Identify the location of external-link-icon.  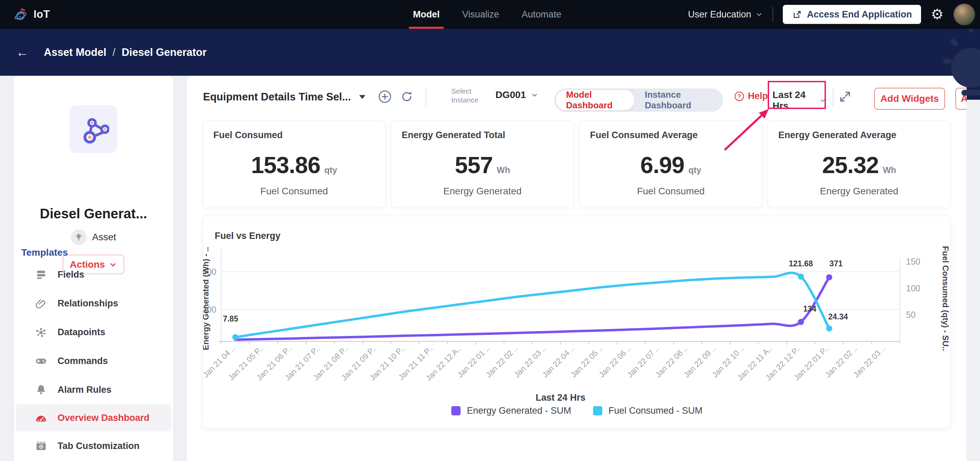
(797, 14).